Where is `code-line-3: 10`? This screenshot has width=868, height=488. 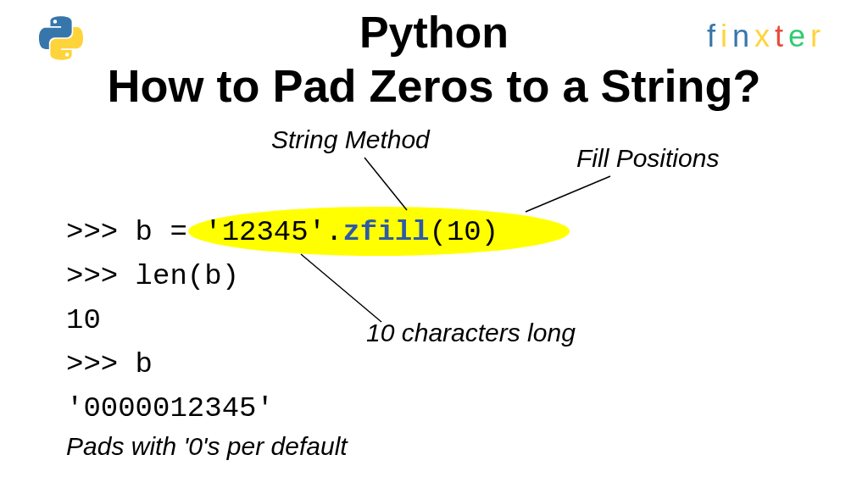
code-line-3: 10 is located at coordinates (282, 320).